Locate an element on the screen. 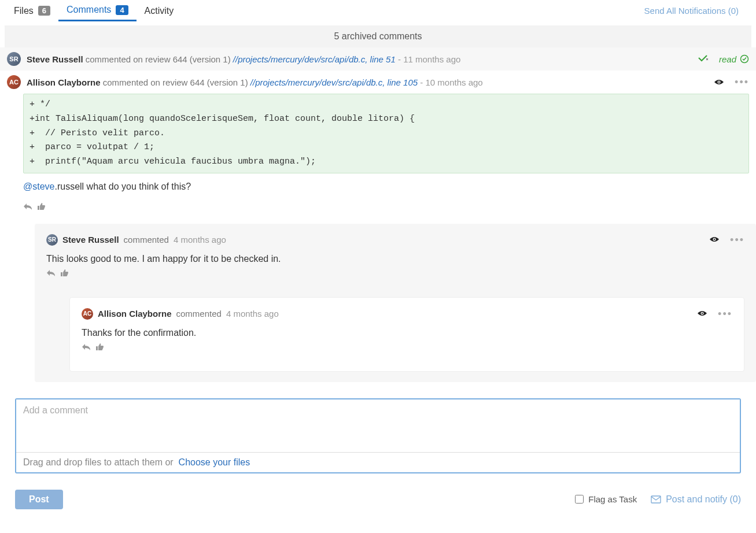 This screenshot has height=533, width=756. comment-time: - 10 months ago is located at coordinates (451, 82).